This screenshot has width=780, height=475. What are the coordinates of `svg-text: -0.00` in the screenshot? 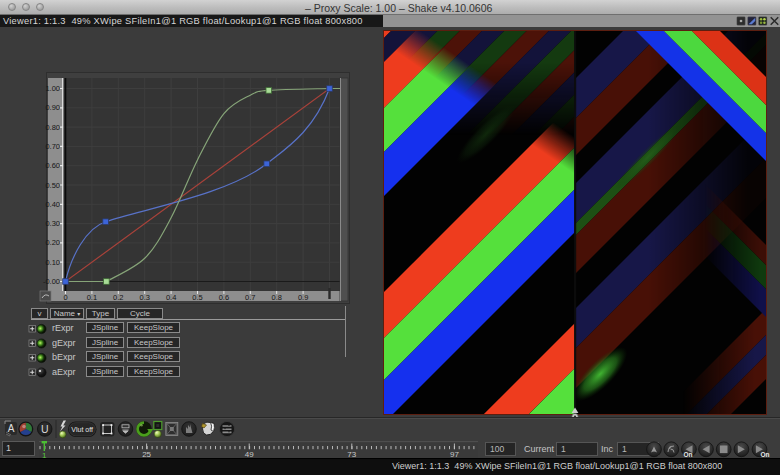 It's located at (52, 282).